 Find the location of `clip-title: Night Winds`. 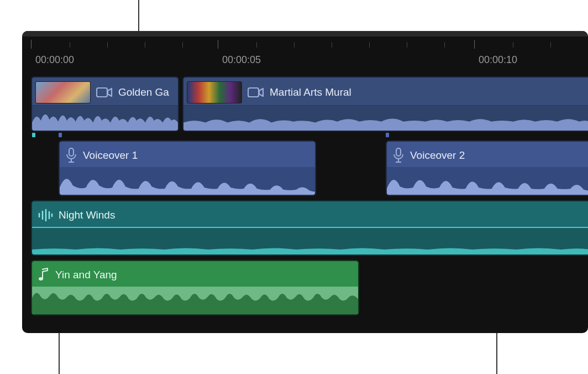

clip-title: Night Winds is located at coordinates (87, 215).